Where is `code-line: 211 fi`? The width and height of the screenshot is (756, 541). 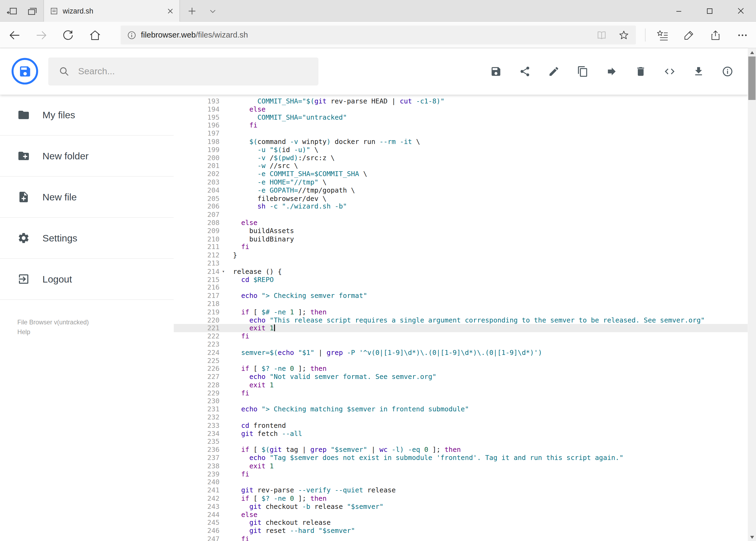 code-line: 211 fi is located at coordinates (461, 247).